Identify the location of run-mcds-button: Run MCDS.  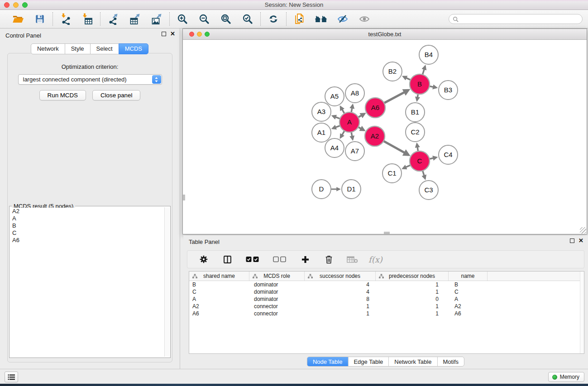
(62, 95).